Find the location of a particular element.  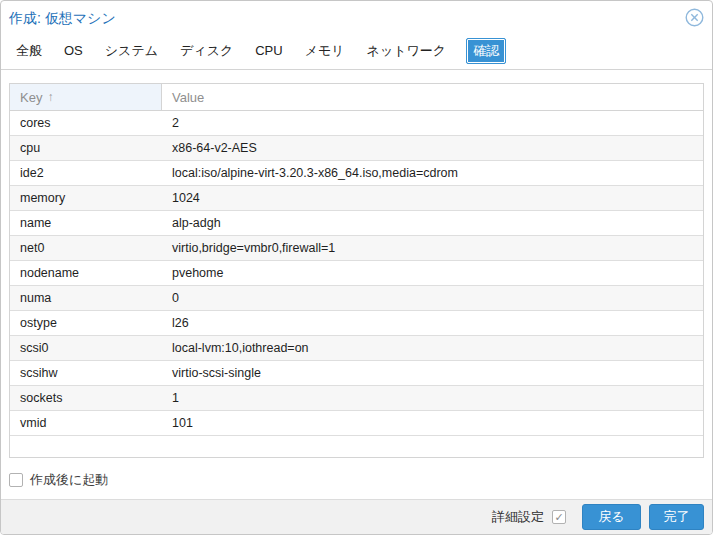

table-row: numa0 is located at coordinates (356, 298).